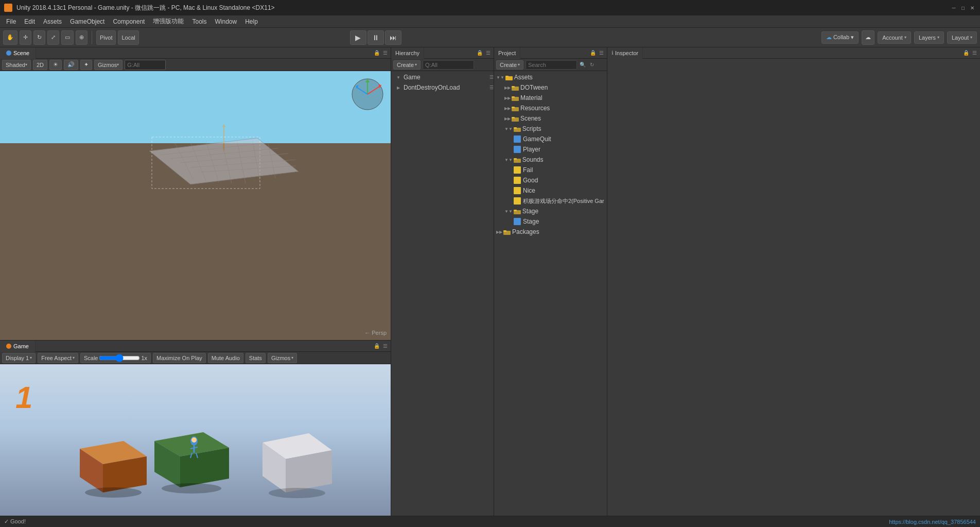 The width and height of the screenshot is (980, 527). I want to click on hierarchy-dontdestroy-menu: ☰, so click(492, 88).